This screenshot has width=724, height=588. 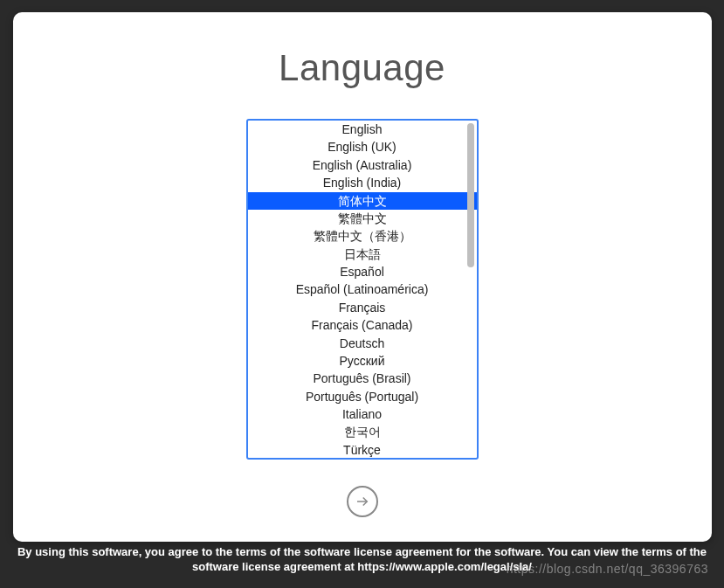 I want to click on scrollbar-thumb, so click(x=471, y=196).